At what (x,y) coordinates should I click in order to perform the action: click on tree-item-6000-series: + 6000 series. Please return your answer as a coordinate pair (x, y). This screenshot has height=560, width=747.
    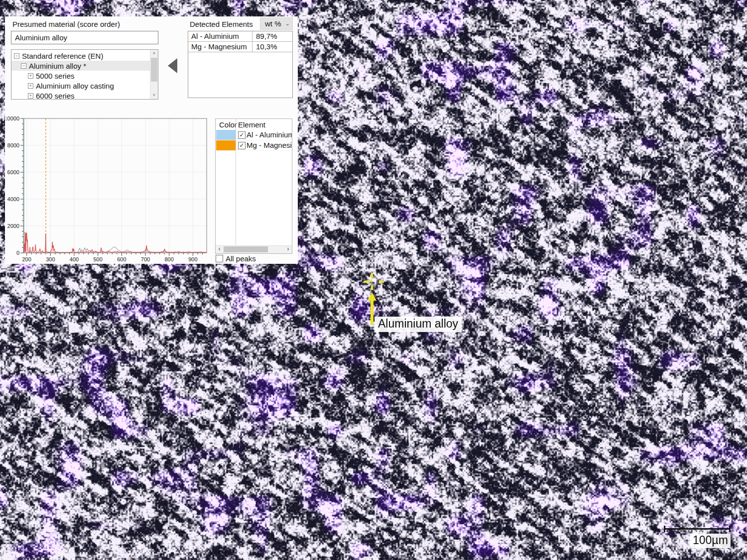
    Looking at the image, I should click on (81, 95).